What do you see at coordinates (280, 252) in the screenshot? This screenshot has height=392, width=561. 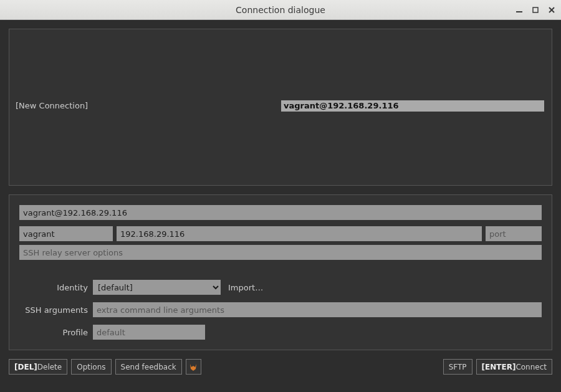 I see `relay-options-input` at bounding box center [280, 252].